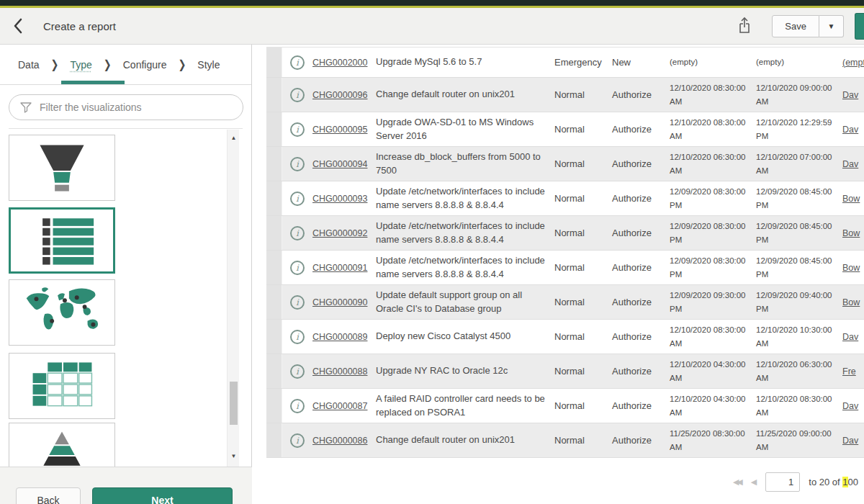 This screenshot has height=504, width=864. What do you see at coordinates (565, 62) in the screenshot?
I see `table-row: i CHG0002000 Upgrade MySql 5.6 to 5.7 Em…` at bounding box center [565, 62].